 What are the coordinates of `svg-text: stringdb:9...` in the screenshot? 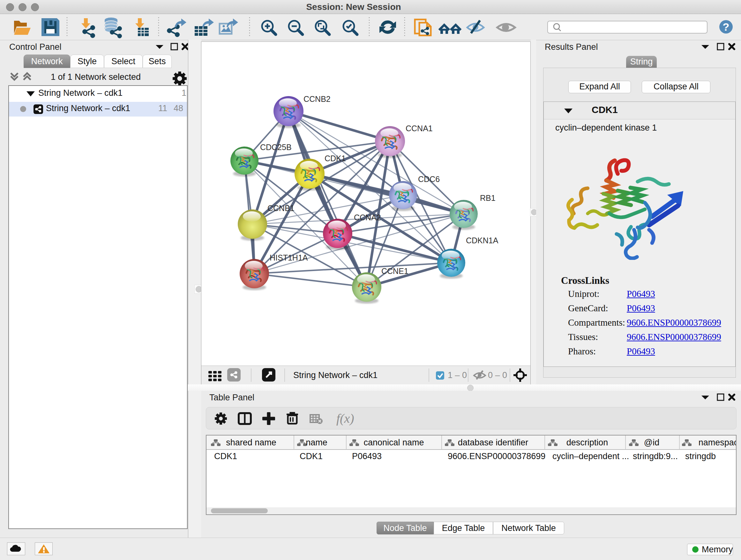 It's located at (655, 456).